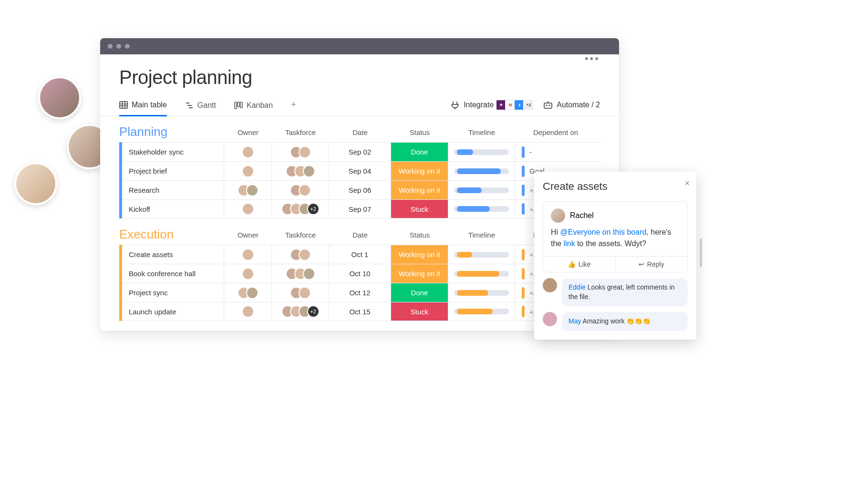 This screenshot has width=868, height=477. Describe the element at coordinates (143, 108) in the screenshot. I see `tab-main-table: Main table` at that location.